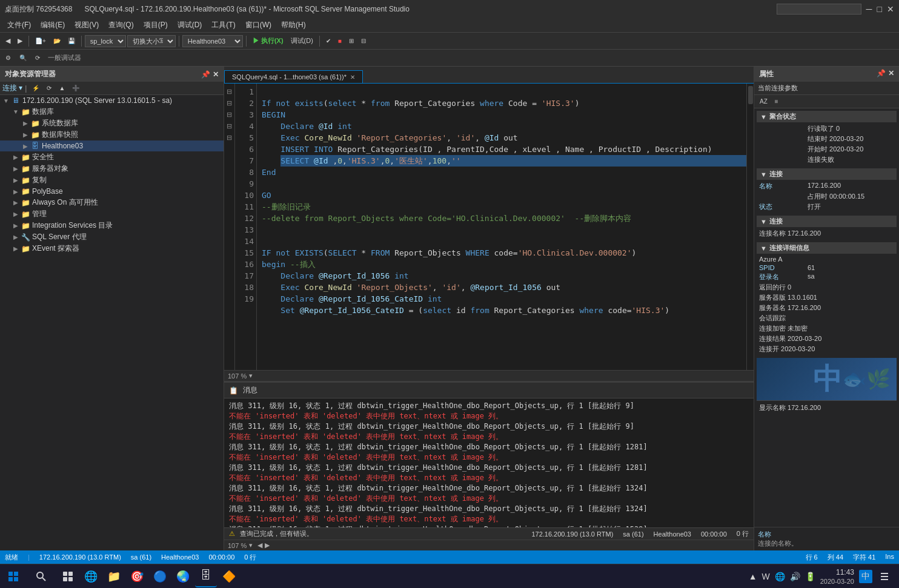  I want to click on taskbar-app-red: 🎯, so click(137, 576).